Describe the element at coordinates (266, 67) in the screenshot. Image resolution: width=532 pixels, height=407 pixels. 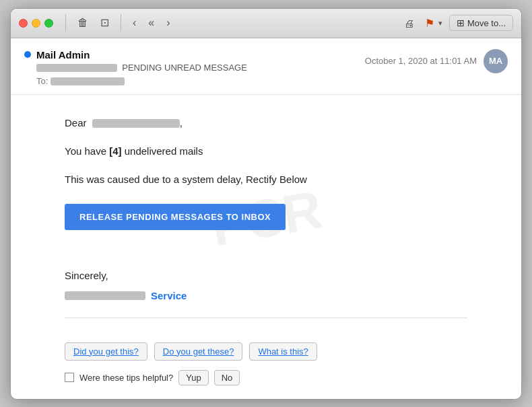
I see `email-header: Mail Admin PENDING UNREAD MESSAGE To: Oc…` at that location.